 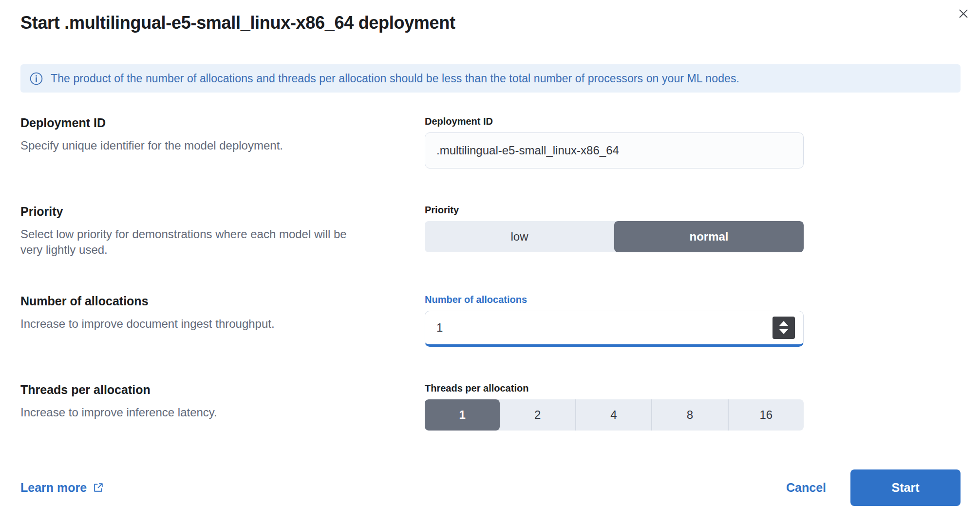 I want to click on row-field-column: Threads per allocation 1 2 4 8 16, so click(x=614, y=407).